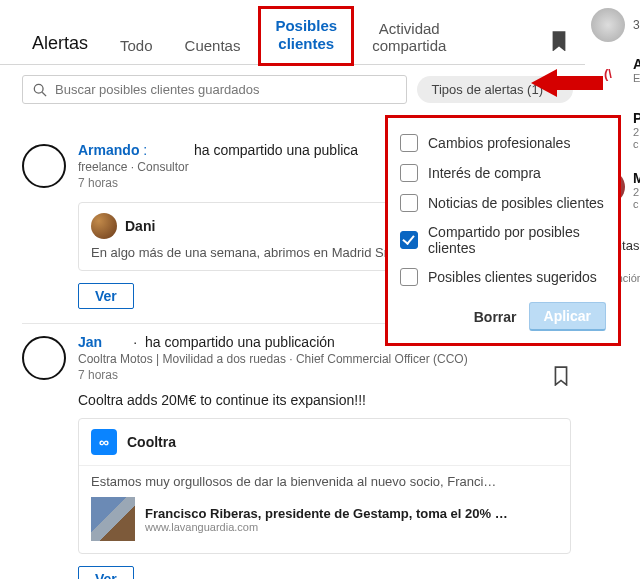  I want to click on link-title: Cooltra, so click(152, 442).